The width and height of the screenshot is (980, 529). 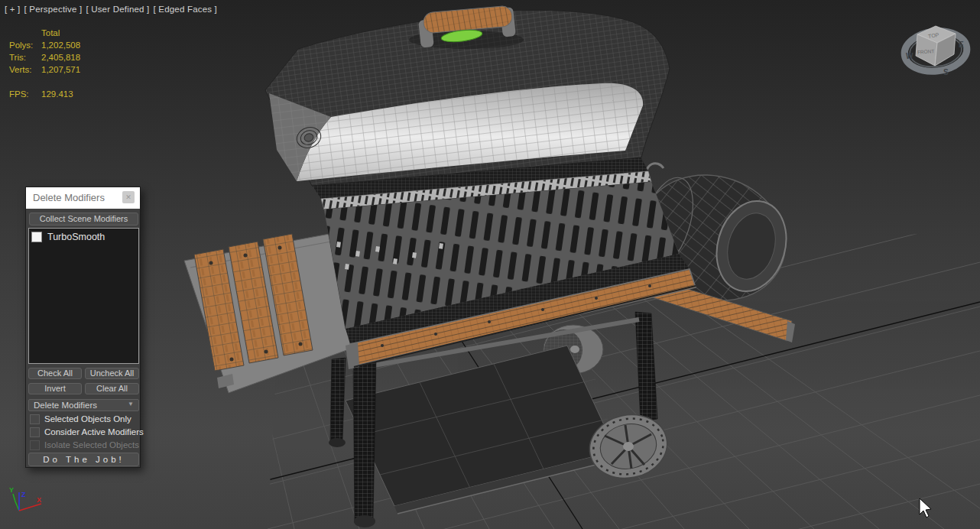 What do you see at coordinates (962, 44) in the screenshot?
I see `compass-east: E` at bounding box center [962, 44].